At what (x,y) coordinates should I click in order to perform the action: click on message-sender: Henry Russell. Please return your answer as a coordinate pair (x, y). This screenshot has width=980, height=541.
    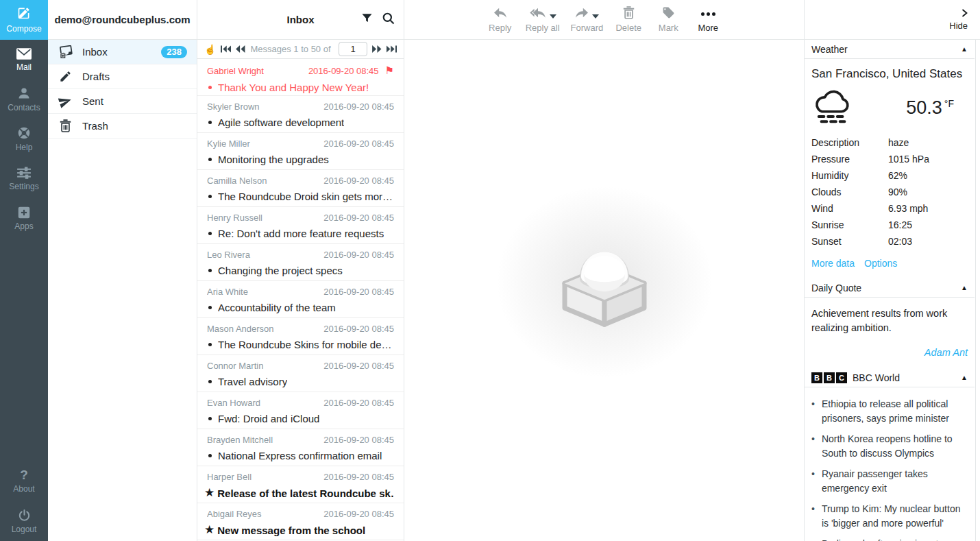
    Looking at the image, I should click on (265, 218).